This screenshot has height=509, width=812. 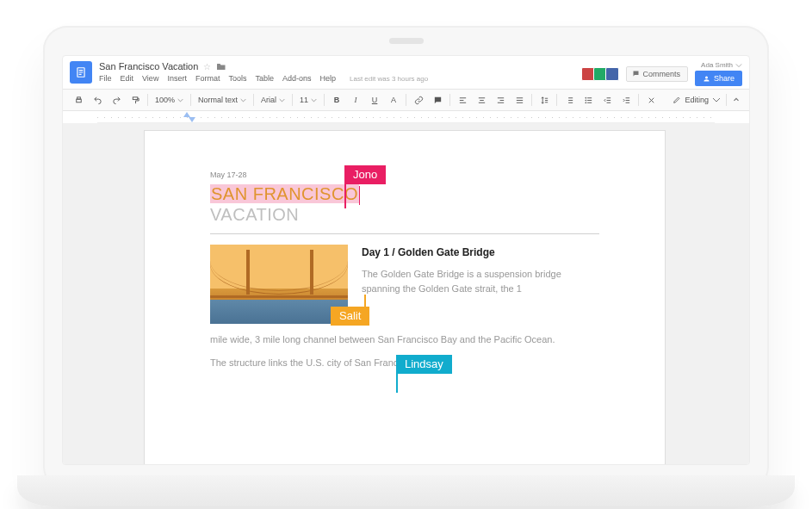 I want to click on cursor-stem-lindsay, so click(x=397, y=383).